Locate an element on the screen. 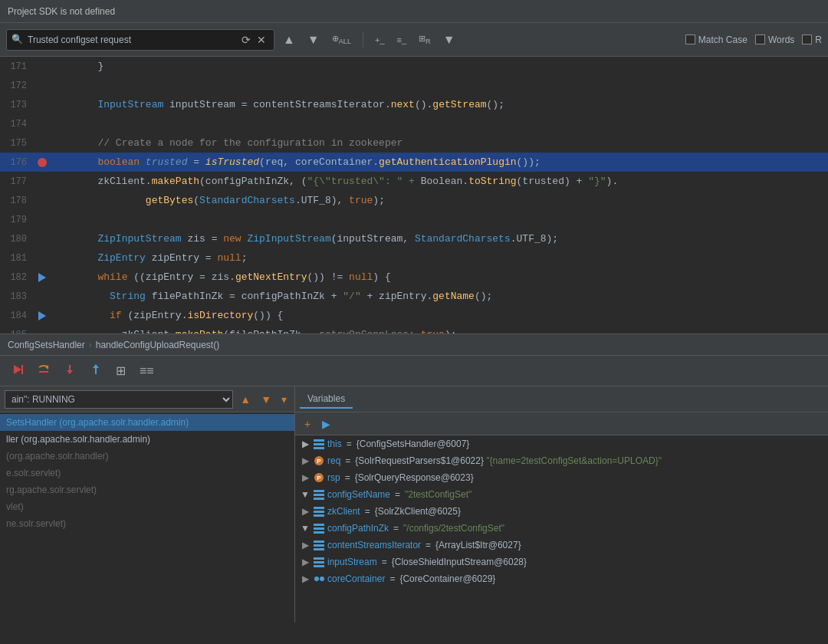  line-content-173: InputStream inputStream = contentStreams… is located at coordinates (439, 104).